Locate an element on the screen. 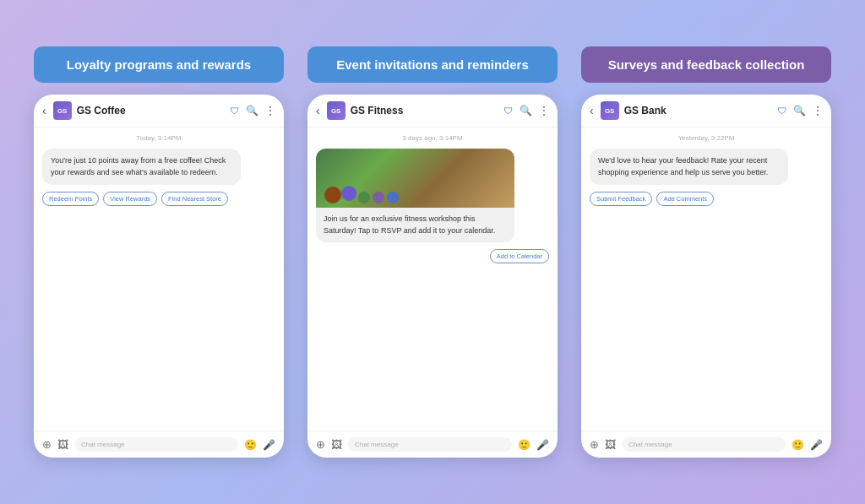  events-chat-input: Chat message is located at coordinates (430, 444).